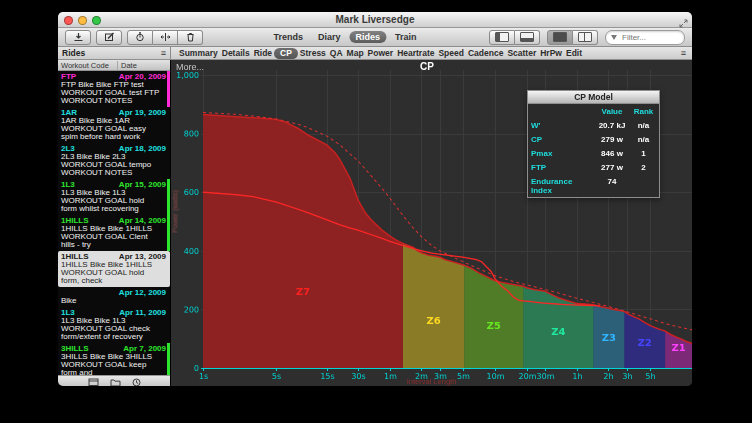  Describe the element at coordinates (114, 237) in the screenshot. I see `ride-description: 1HILLS Bike Bike 1HILLS WORKOUT GOAL Cle…` at that location.